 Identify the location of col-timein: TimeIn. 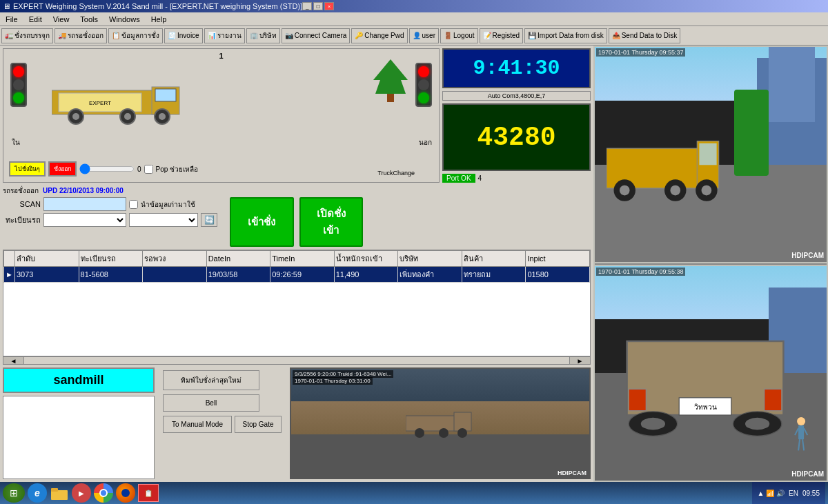
(302, 259).